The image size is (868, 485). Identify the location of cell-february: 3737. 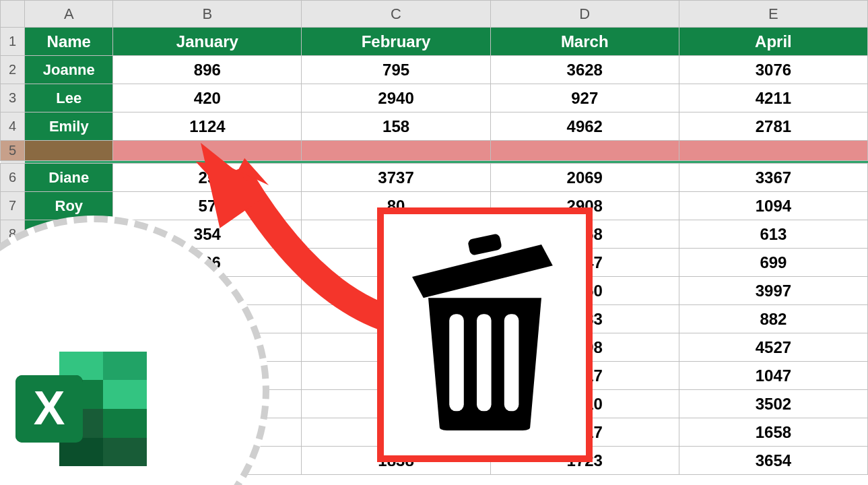
(396, 178).